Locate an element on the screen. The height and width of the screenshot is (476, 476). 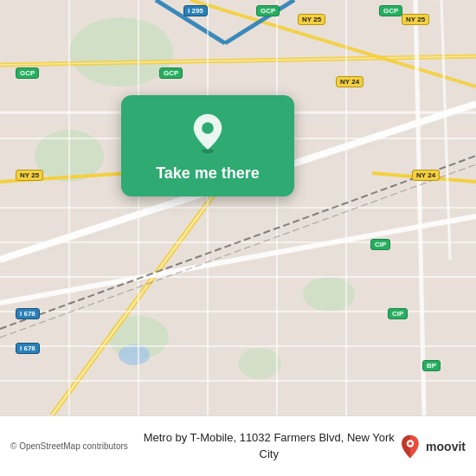
bottom-bar: © OpenStreetMap contributors Metro by T-… is located at coordinates (238, 446).